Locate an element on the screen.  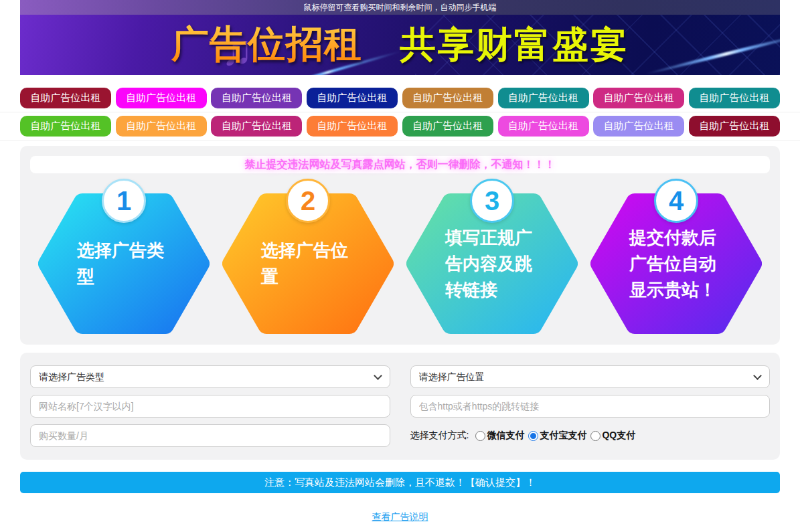
step-4-label: 提交付款后广告位自动显示贵站！ is located at coordinates (677, 264).